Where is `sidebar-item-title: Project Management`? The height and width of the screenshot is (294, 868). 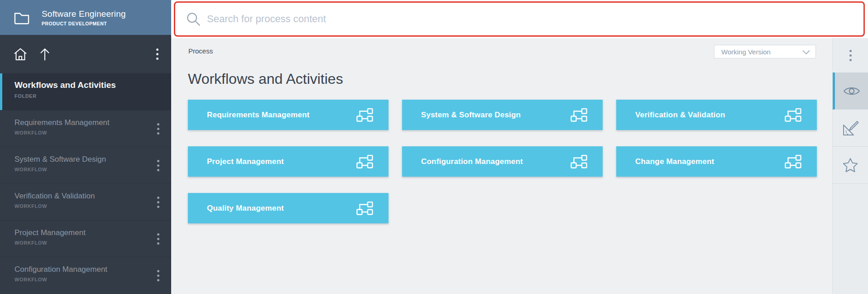 sidebar-item-title: Project Management is located at coordinates (93, 233).